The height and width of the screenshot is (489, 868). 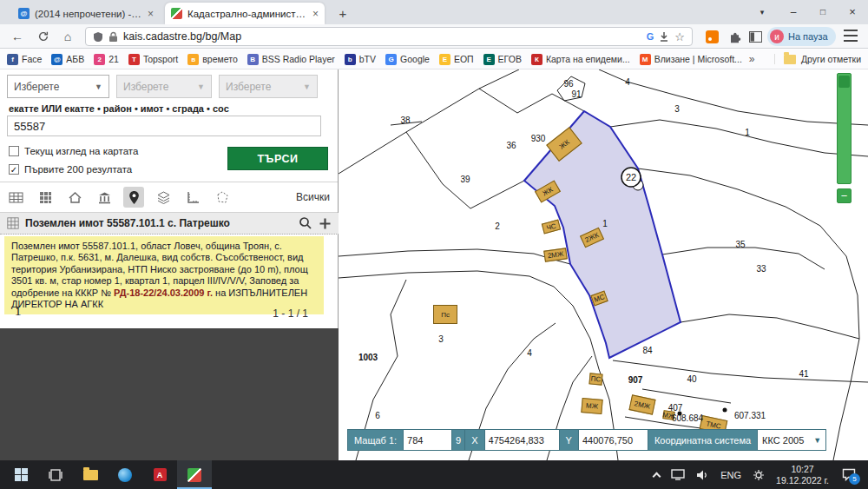 I want to click on system-tray: ENG 10:27 19.12.2022 г. 5, so click(x=759, y=474).